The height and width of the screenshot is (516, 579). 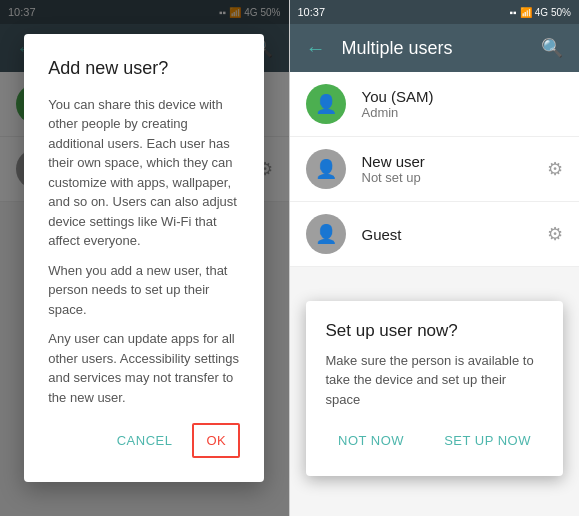 I want to click on not-now-button: NOT NOW, so click(x=371, y=440).